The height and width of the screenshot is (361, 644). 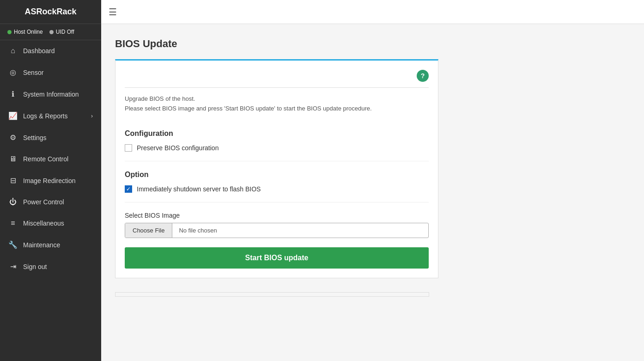 What do you see at coordinates (49, 181) in the screenshot?
I see `sidebar-item-label: Image Redirection` at bounding box center [49, 181].